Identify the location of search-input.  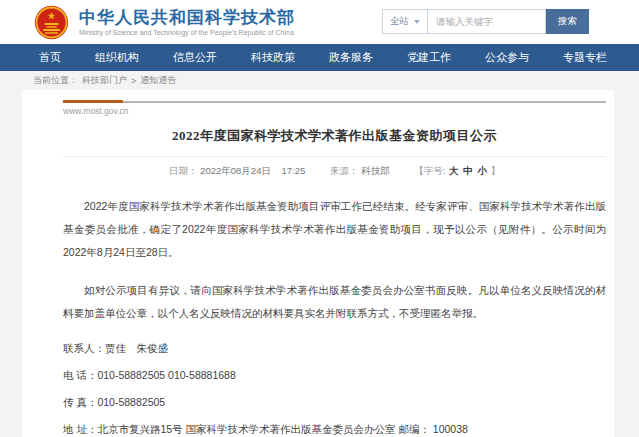
(487, 22).